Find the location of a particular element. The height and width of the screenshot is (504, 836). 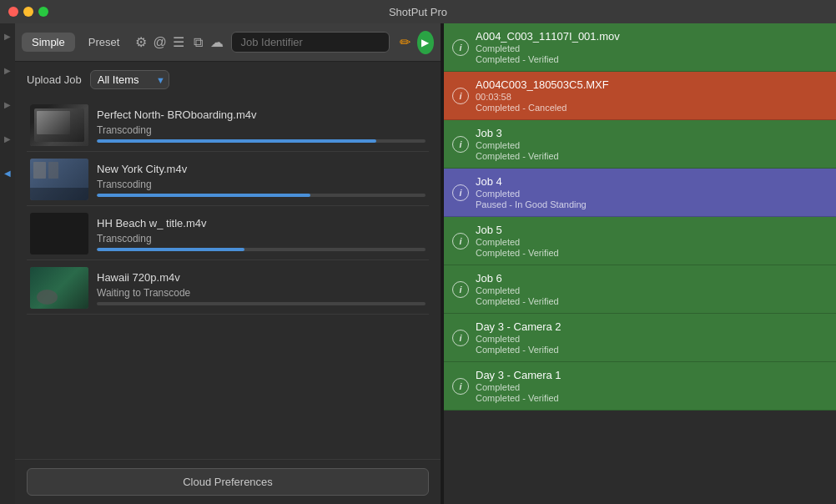

toolbar: Simple Preset ⚙ @ ☰ ⧉ ☁ ✏ ▶ is located at coordinates (228, 43).